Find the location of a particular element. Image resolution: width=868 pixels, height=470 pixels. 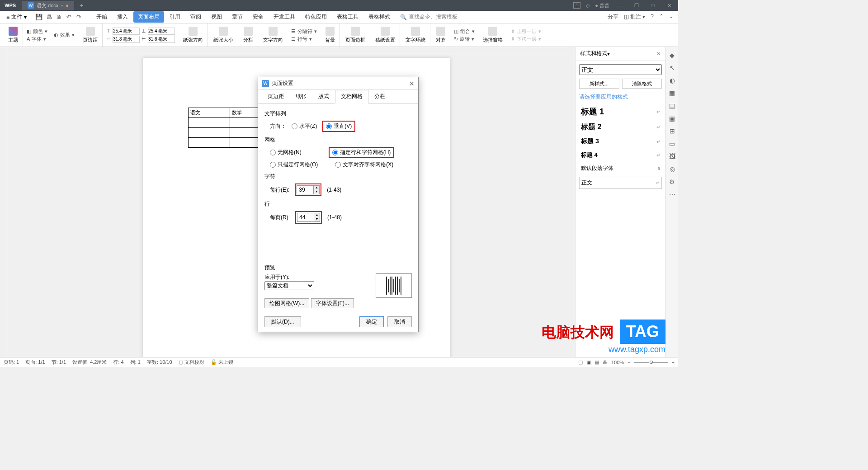

maximize-button: □ is located at coordinates (653, 5).